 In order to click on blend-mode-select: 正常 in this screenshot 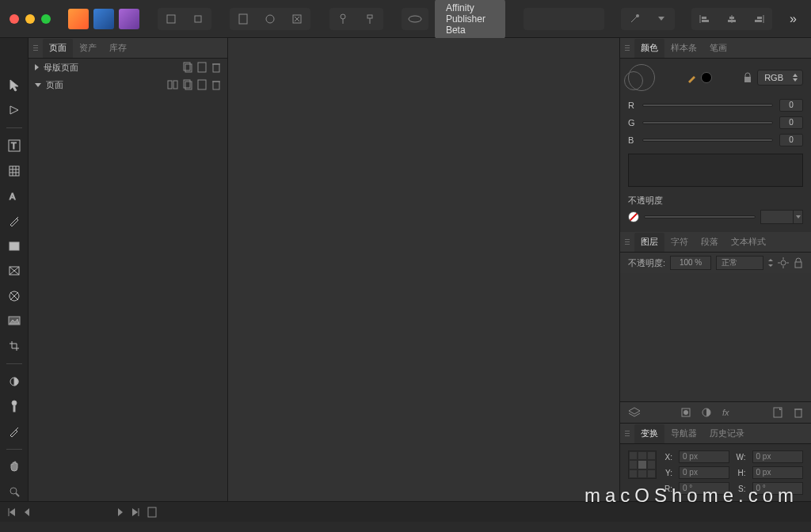, I will do `click(740, 263)`.